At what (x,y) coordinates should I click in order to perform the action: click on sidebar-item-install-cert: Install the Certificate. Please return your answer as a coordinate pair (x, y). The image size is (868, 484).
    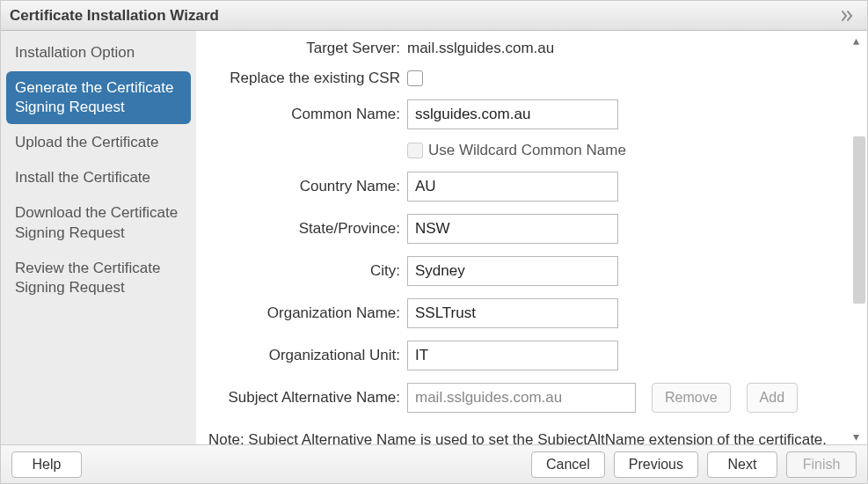
    Looking at the image, I should click on (98, 178).